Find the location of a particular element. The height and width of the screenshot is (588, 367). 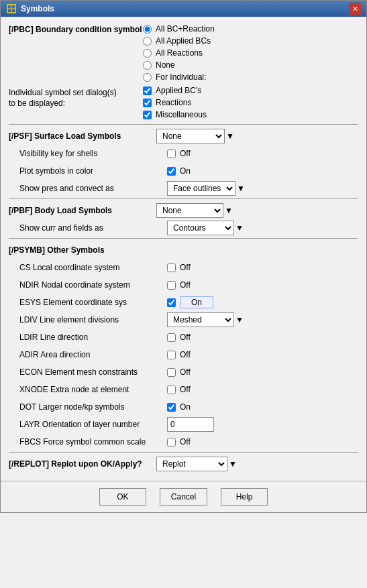

psf-show-pres-row: Show pres and convect as Face outlines A… is located at coordinates (184, 188).